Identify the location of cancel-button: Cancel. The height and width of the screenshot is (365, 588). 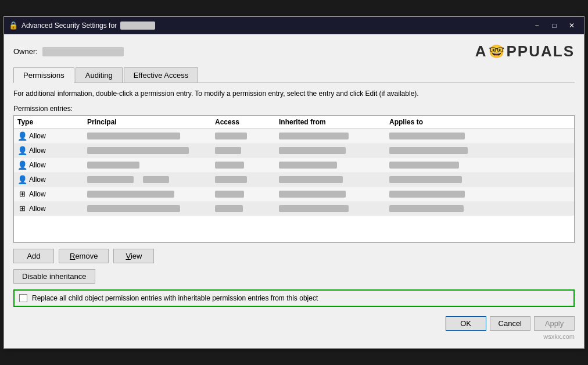
(510, 323).